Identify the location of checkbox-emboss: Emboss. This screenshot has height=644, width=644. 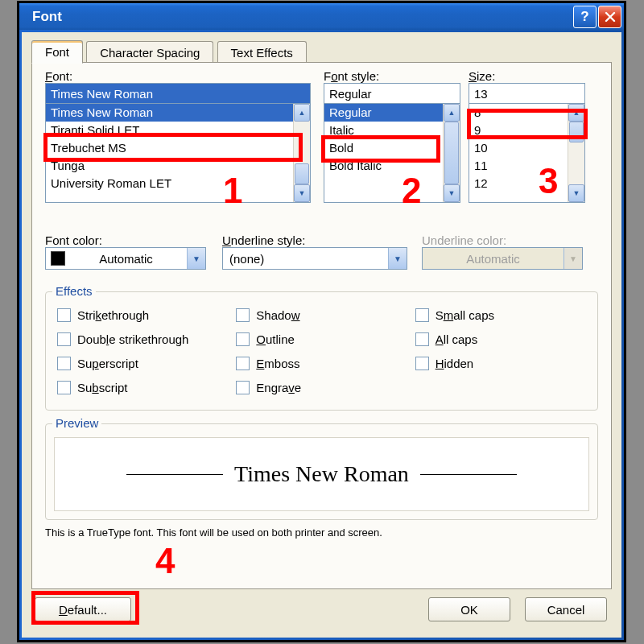
(321, 364).